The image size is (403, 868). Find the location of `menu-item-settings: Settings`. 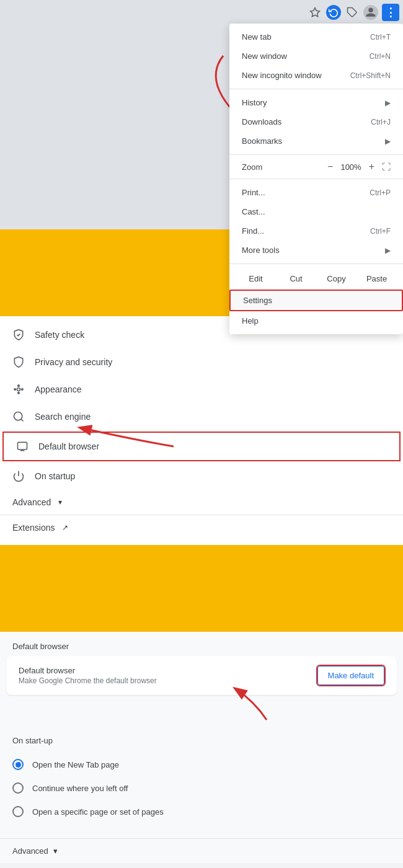

menu-item-settings: Settings is located at coordinates (316, 300).